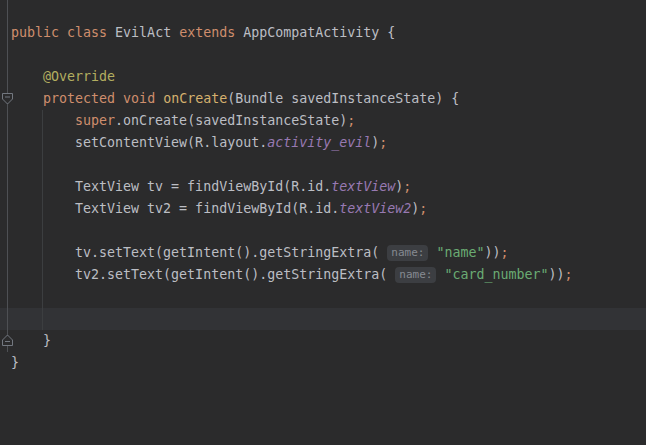 This screenshot has height=445, width=646. Describe the element at coordinates (323, 253) in the screenshot. I see `code-line: tv.setText(getIntent().getStringExtra( n…` at that location.